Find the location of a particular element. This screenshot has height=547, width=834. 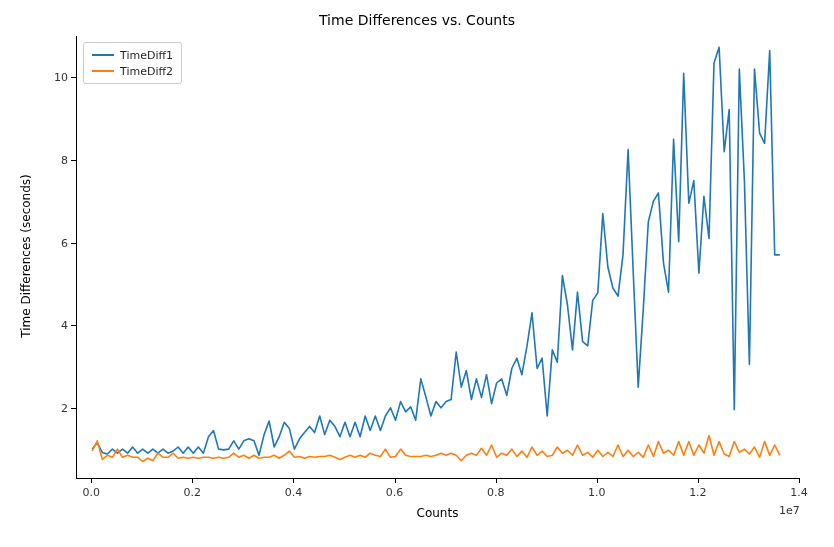

x-tick-label: 1.4 is located at coordinates (799, 492).